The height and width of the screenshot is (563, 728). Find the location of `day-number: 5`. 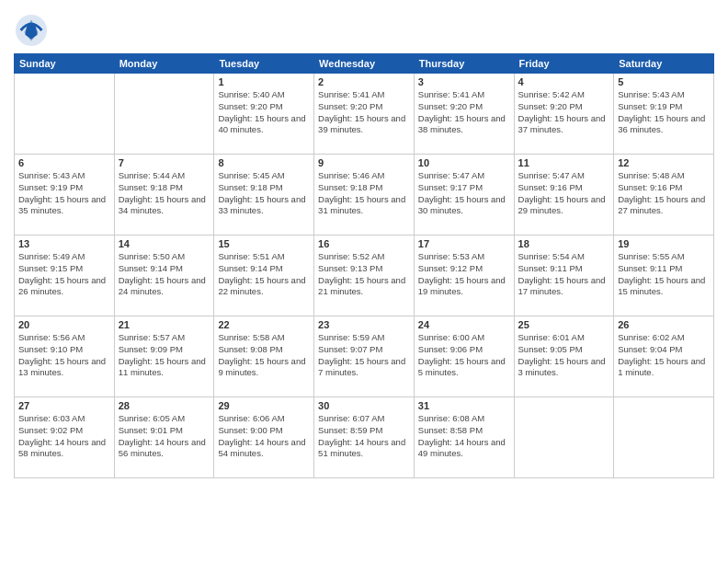

day-number: 5 is located at coordinates (664, 82).